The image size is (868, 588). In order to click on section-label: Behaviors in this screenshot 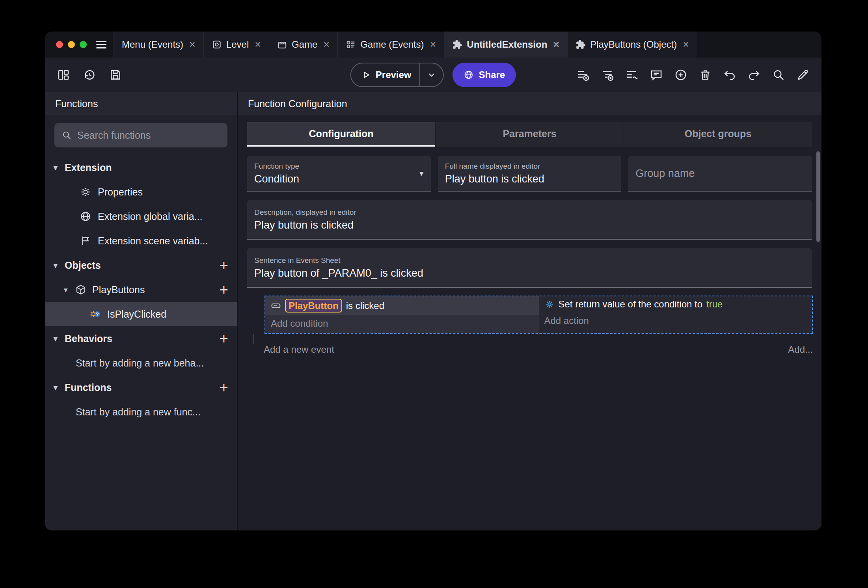, I will do `click(88, 339)`.